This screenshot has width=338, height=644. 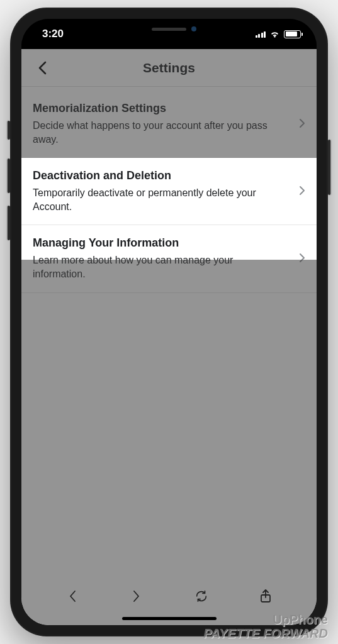 What do you see at coordinates (9, 187) in the screenshot?
I see `phone-side-buttons-left` at bounding box center [9, 187].